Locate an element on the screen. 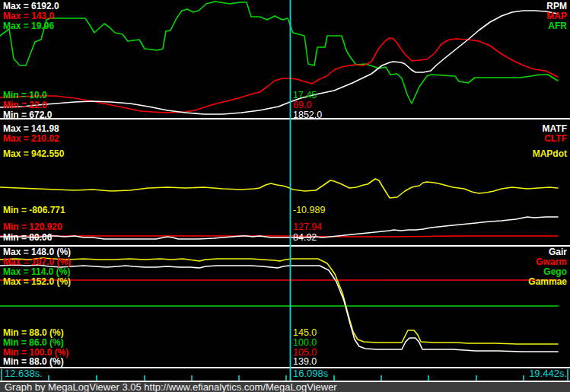 The height and width of the screenshot is (392, 570). status-text: Graph by MegaLogViewer 3.05 http://www.e… is located at coordinates (170, 387).